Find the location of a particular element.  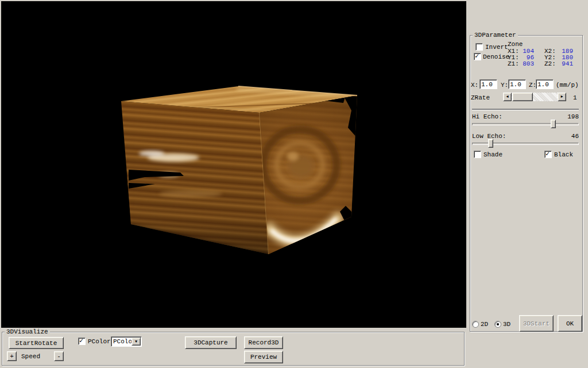

zrate-scrollbar-track is located at coordinates (535, 97).